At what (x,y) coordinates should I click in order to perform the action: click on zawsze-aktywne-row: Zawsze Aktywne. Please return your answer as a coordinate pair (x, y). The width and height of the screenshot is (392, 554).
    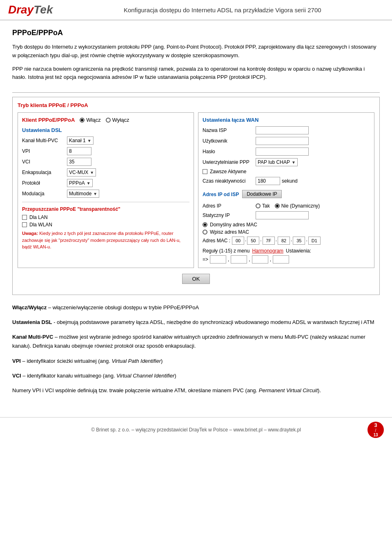
    Looking at the image, I should click on (286, 172).